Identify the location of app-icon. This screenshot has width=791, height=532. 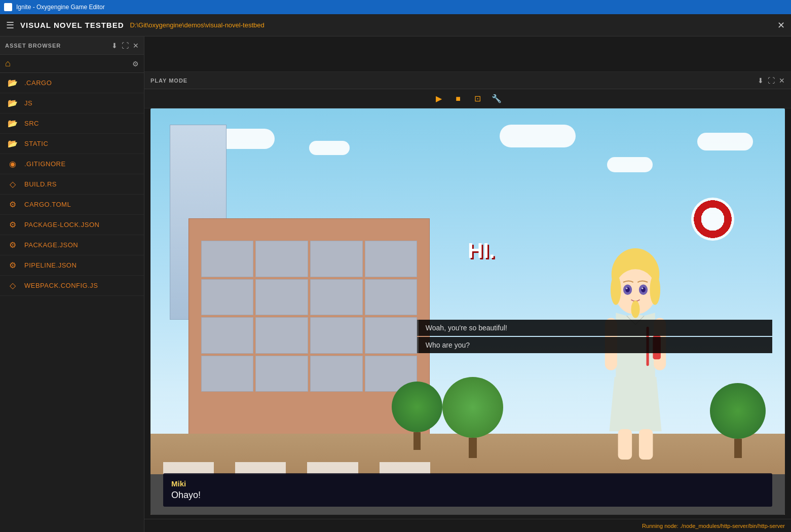
(8, 7).